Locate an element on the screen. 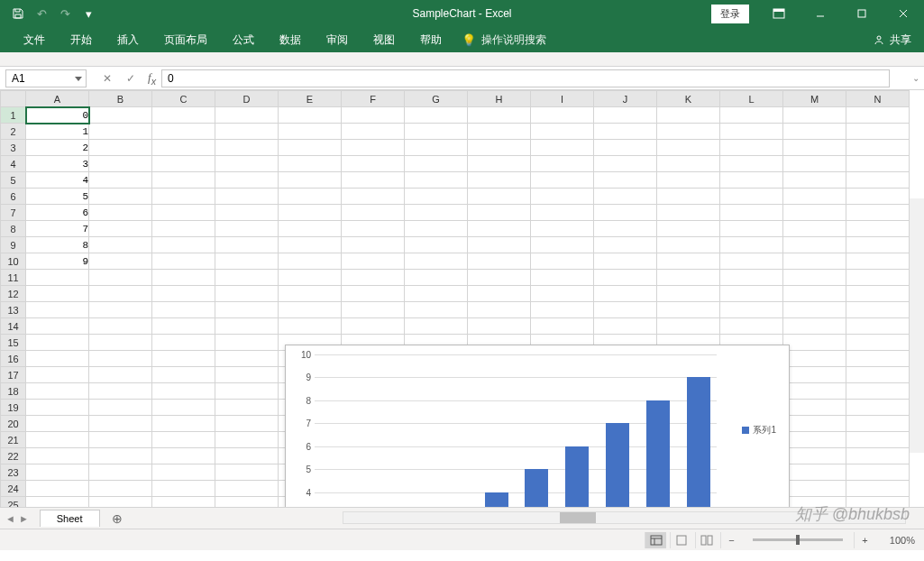  column-header-L: L is located at coordinates (752, 99).